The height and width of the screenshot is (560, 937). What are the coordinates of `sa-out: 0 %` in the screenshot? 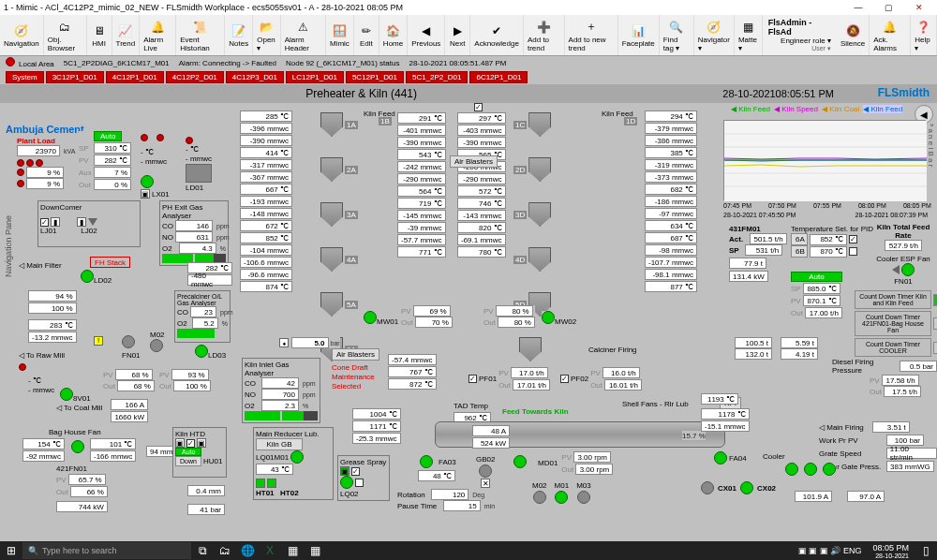 It's located at (112, 184).